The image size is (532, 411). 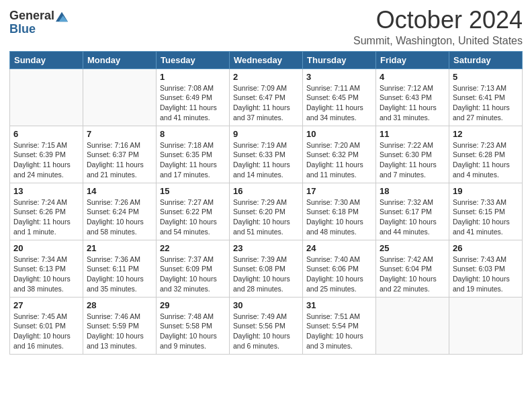 I want to click on calendar-day-cell: 1Sunrise: 7:08 AMSunset: 6:49 PMDaylight…, so click(x=193, y=97).